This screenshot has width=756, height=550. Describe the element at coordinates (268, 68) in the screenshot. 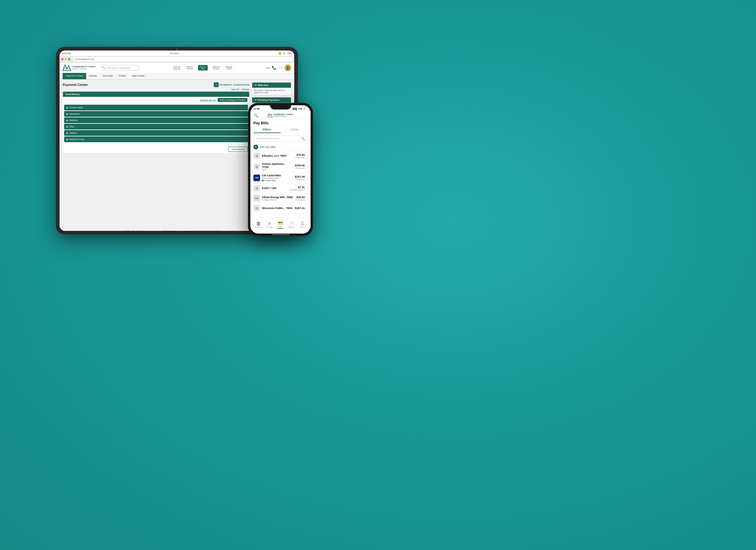

I see `more-options-icon: •••` at that location.